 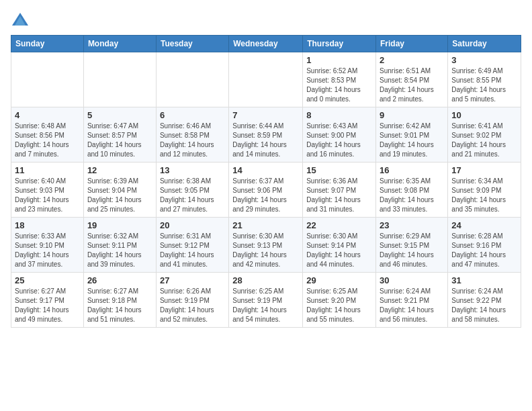 What do you see at coordinates (120, 281) in the screenshot?
I see `day-number: 26` at bounding box center [120, 281].